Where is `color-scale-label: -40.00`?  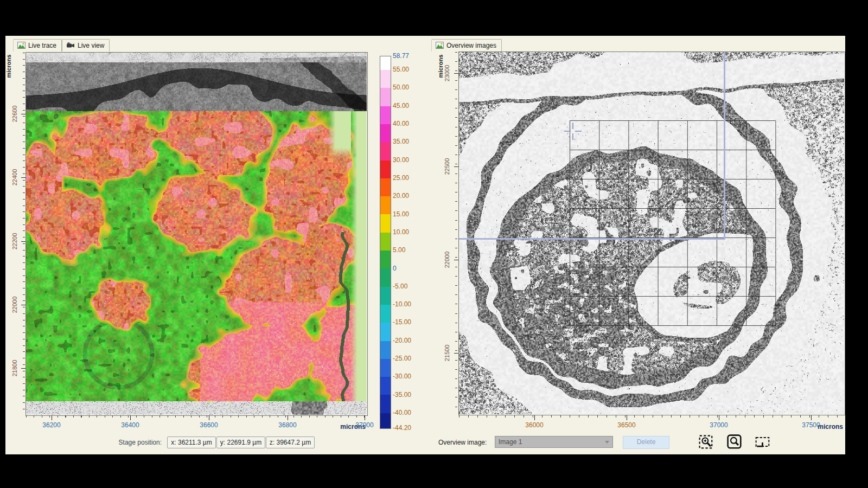 color-scale-label: -40.00 is located at coordinates (402, 413).